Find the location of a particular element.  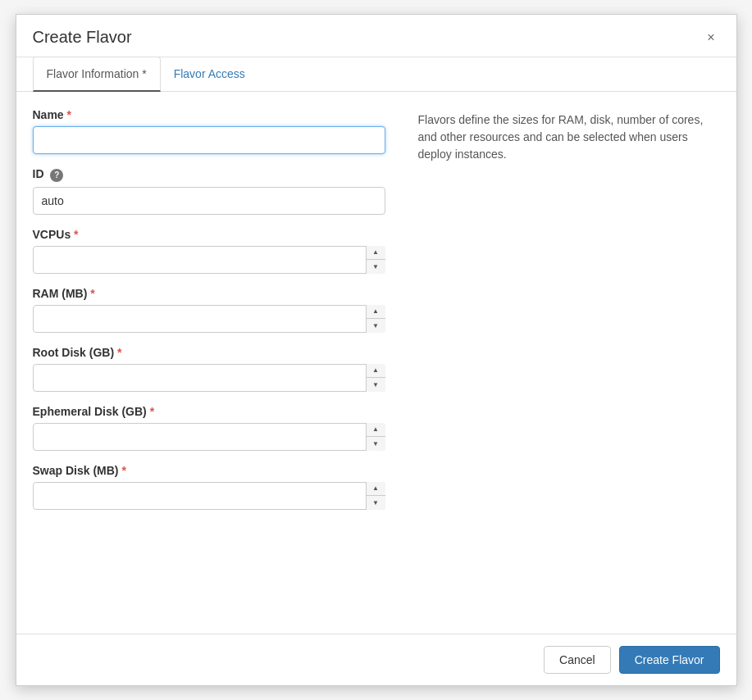

create-flavor-button: Create Flavor is located at coordinates (669, 660).